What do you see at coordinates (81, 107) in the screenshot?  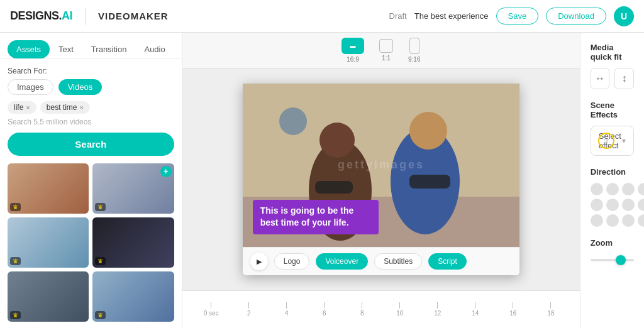 I see `tag-best-time-remove: ×` at bounding box center [81, 107].